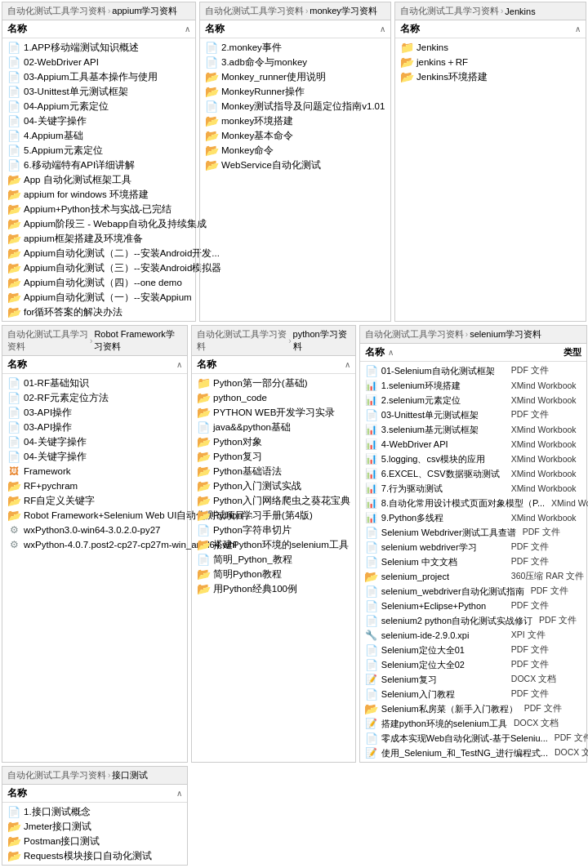  Describe the element at coordinates (474, 606) in the screenshot. I see `list-item: 📄Selenium+Eclipse+PythonPDF 文件` at that location.